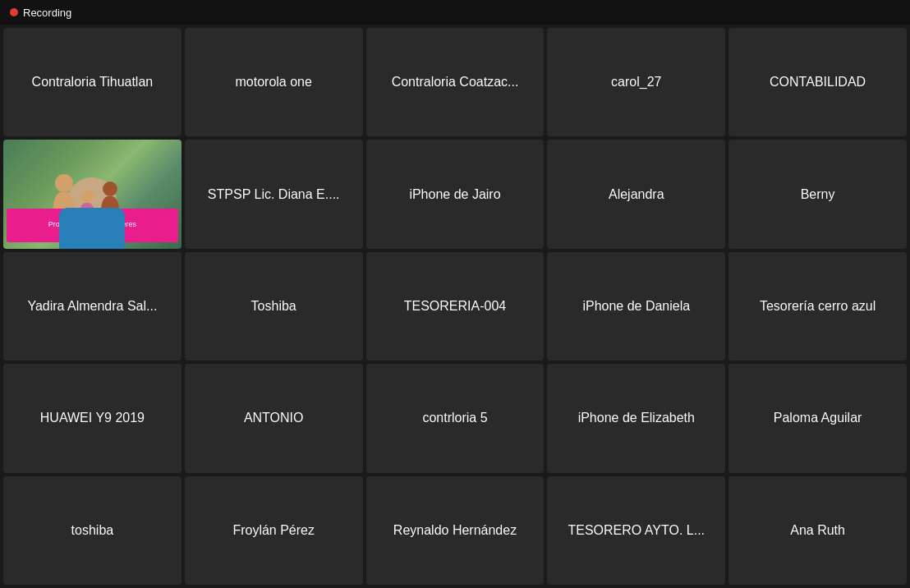 This screenshot has height=588, width=910. What do you see at coordinates (637, 195) in the screenshot?
I see `participant-label-9: Alejandra` at bounding box center [637, 195].